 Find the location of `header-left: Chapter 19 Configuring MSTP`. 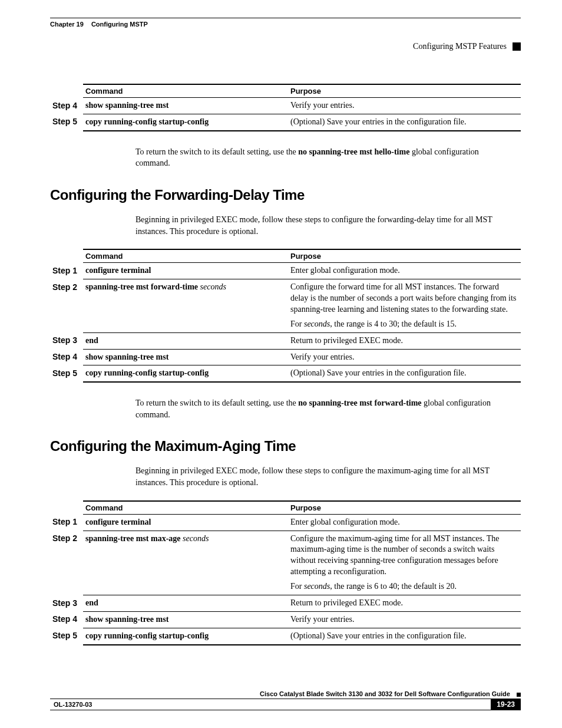

header-left: Chapter 19 Configuring MSTP is located at coordinates (99, 24).